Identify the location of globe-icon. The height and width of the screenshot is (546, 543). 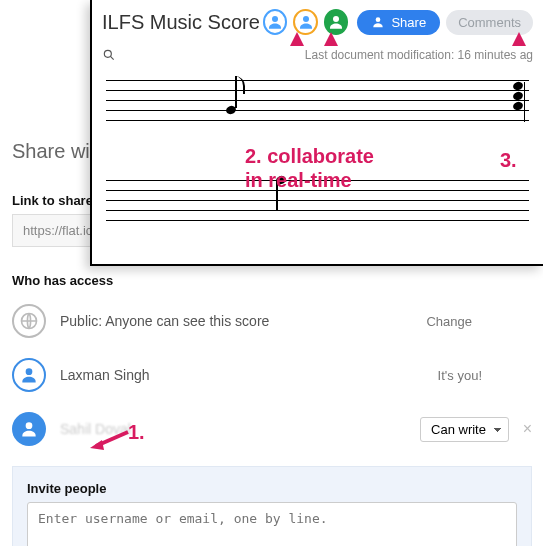
(29, 321).